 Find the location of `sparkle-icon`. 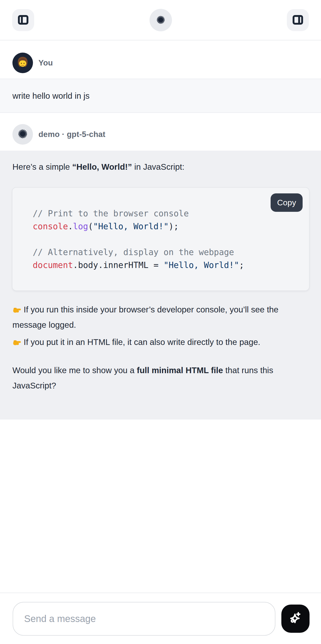

sparkle-icon is located at coordinates (295, 619).